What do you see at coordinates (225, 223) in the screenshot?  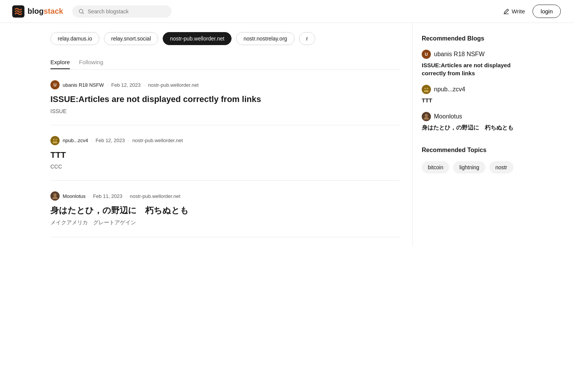 I see `article-excerpt: メイクアメリカ グレートアゲイン` at bounding box center [225, 223].